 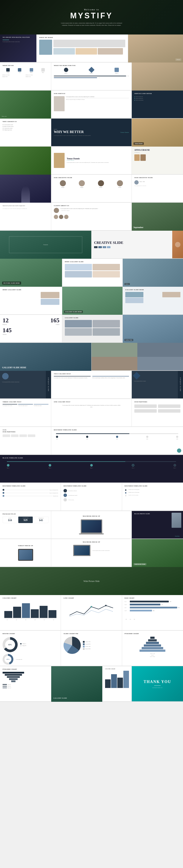 I want to click on cell-tomas-card: Tomas Dannis Creative Director Lorem ips…, so click(x=92, y=160).